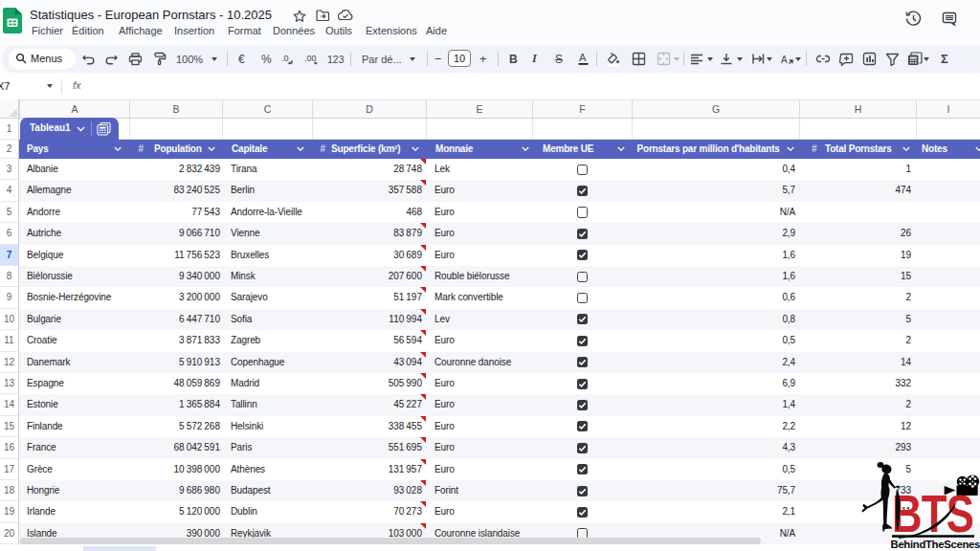 The image size is (980, 551). What do you see at coordinates (285, 58) in the screenshot?
I see `svg-text: .0` at bounding box center [285, 58].